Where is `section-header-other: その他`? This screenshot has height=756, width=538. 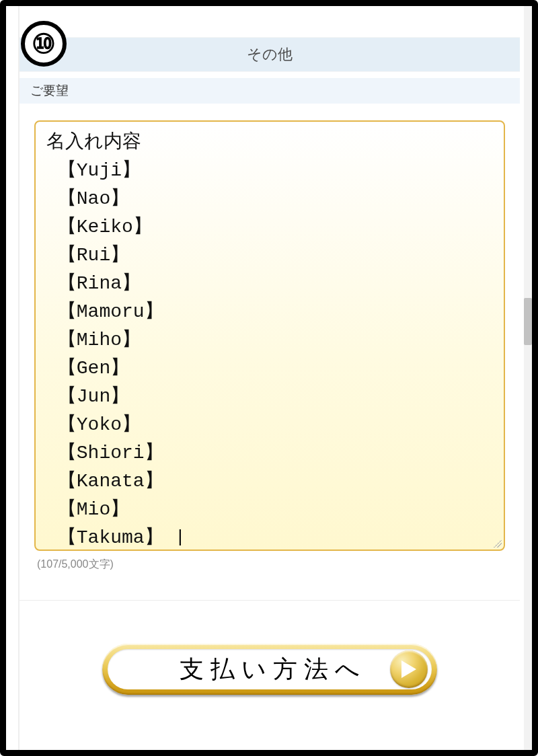
section-header-other: その他 is located at coordinates (270, 54).